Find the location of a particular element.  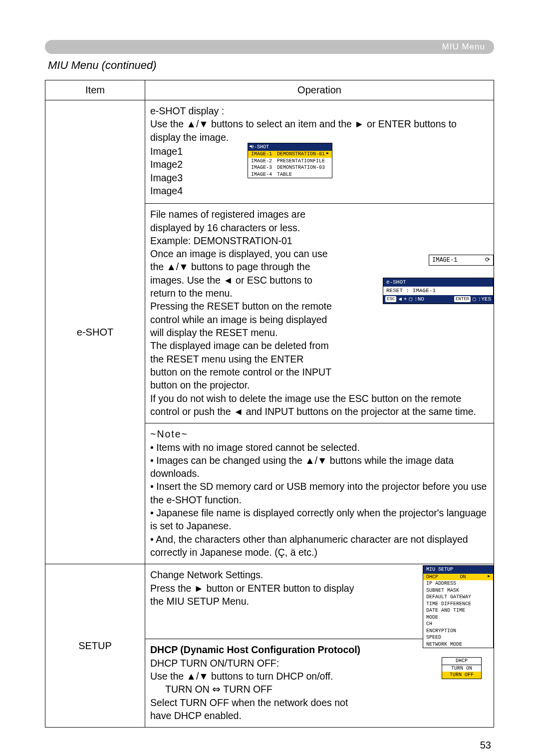

image1-badge-label: IMAGE-1 is located at coordinates (445, 260).